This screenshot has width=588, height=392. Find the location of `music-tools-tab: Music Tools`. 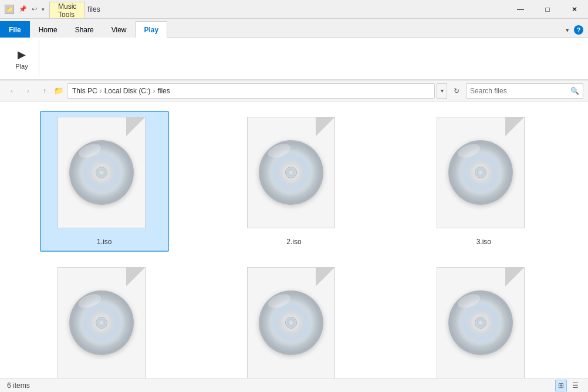

music-tools-tab: Music Tools is located at coordinates (67, 10).